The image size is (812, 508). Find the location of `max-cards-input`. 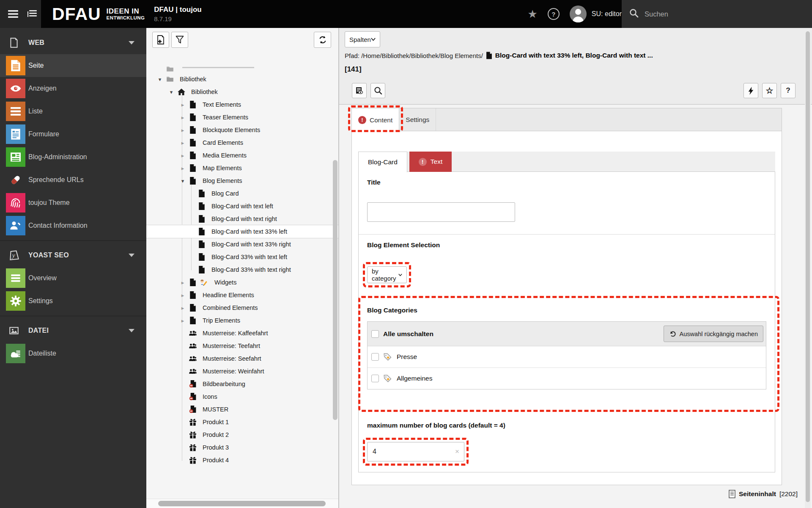

max-cards-input is located at coordinates (416, 452).